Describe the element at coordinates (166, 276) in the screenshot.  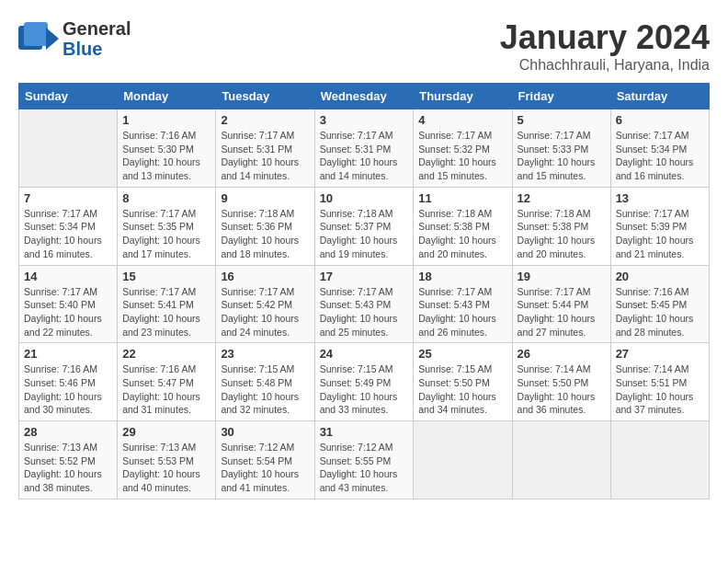
I see `day-number: 15` at that location.